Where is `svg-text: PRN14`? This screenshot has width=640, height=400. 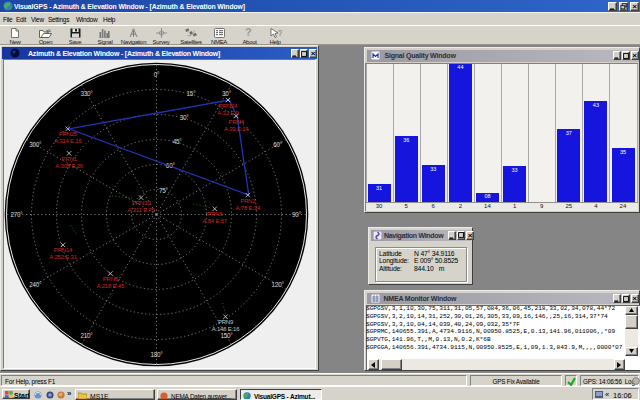 svg-text: PRN14 is located at coordinates (64, 250).